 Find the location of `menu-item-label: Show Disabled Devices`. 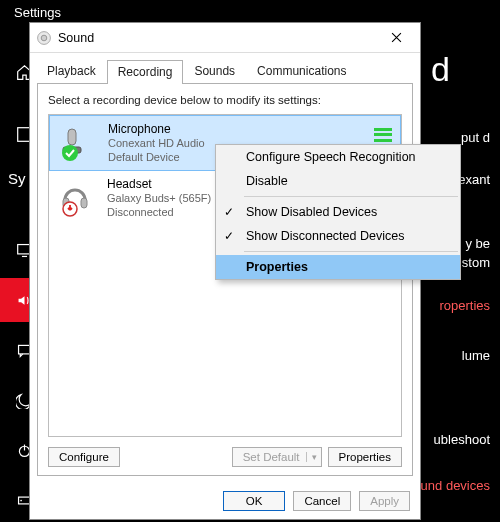

menu-item-label: Show Disabled Devices is located at coordinates (312, 212).